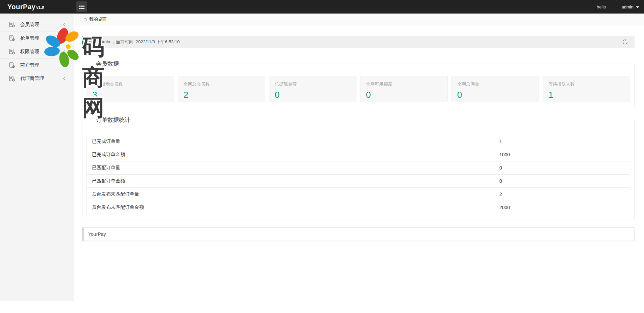  What do you see at coordinates (291, 194) in the screenshot?
I see `row-label: 后台发布未匹配订单量` at bounding box center [291, 194].